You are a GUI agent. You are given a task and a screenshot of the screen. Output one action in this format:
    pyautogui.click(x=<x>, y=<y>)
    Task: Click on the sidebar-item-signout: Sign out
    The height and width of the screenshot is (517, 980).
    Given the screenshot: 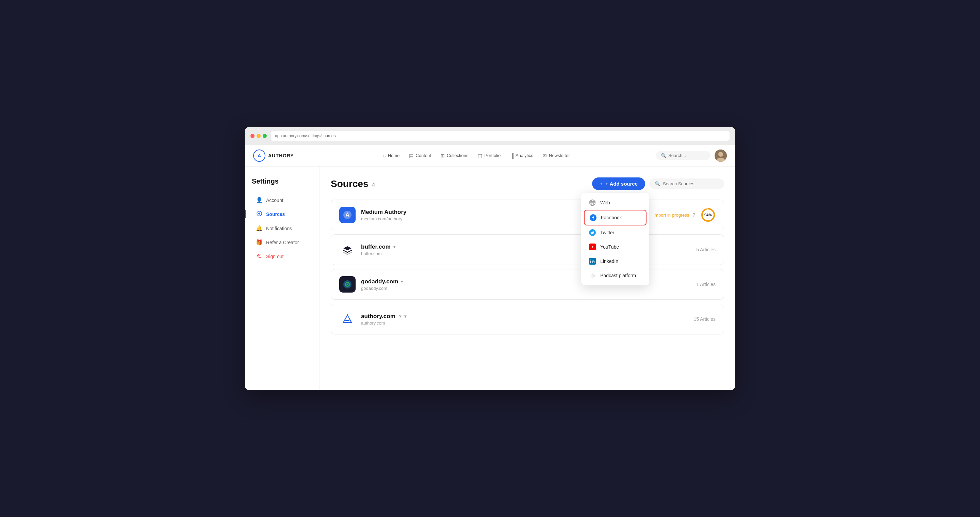 What is the action you would take?
    pyautogui.click(x=282, y=257)
    